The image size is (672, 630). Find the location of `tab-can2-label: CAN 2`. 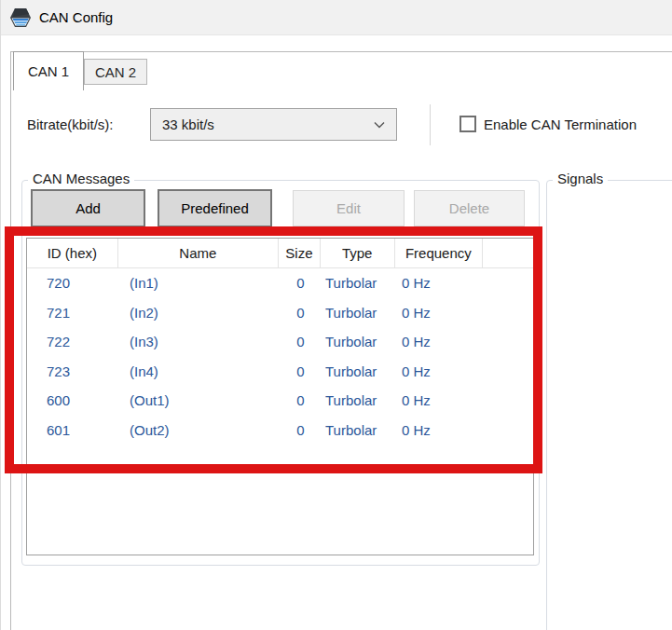

tab-can2-label: CAN 2 is located at coordinates (116, 73).